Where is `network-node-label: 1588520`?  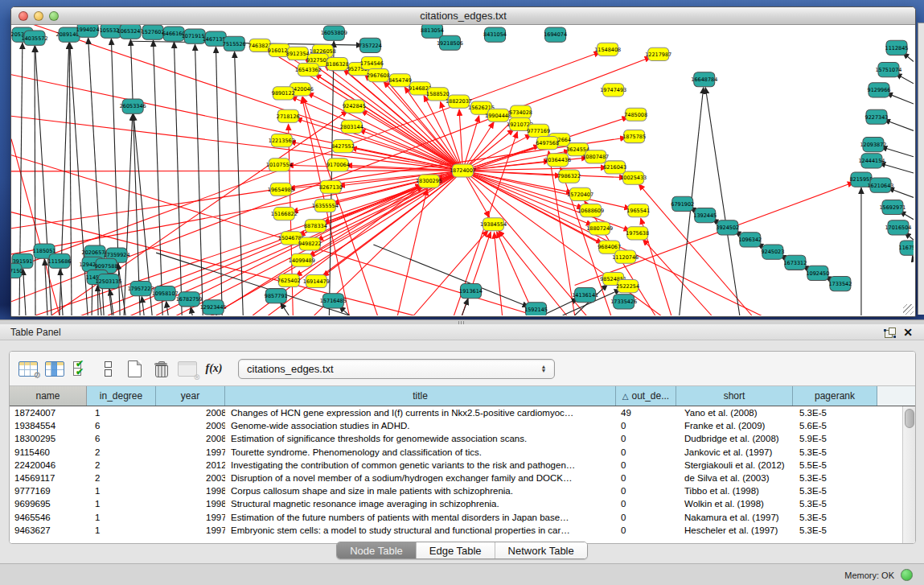
network-node-label: 1588520 is located at coordinates (437, 94).